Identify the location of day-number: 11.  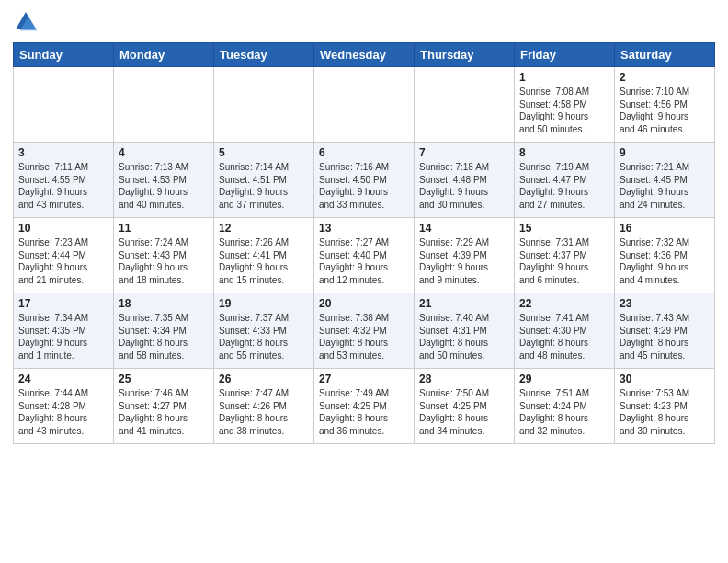
(164, 228).